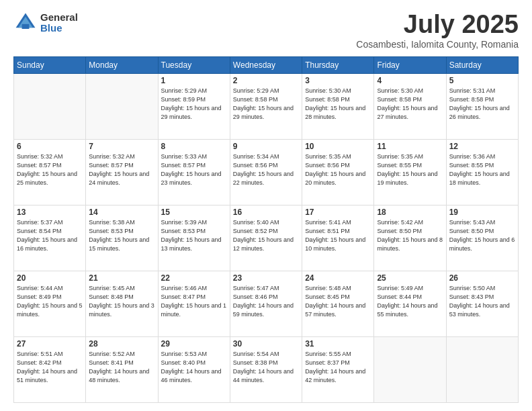 This screenshot has width=532, height=411. I want to click on day-number: 19, so click(482, 212).